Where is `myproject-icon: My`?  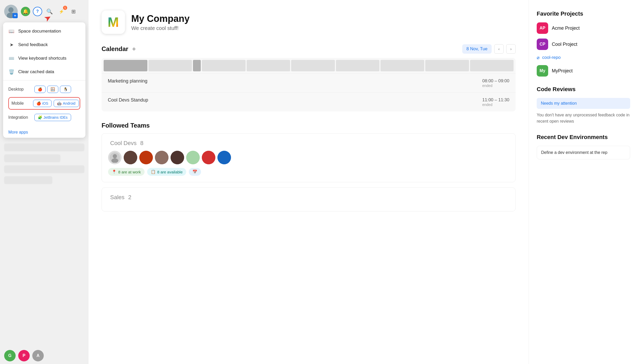 myproject-icon: My is located at coordinates (542, 71).